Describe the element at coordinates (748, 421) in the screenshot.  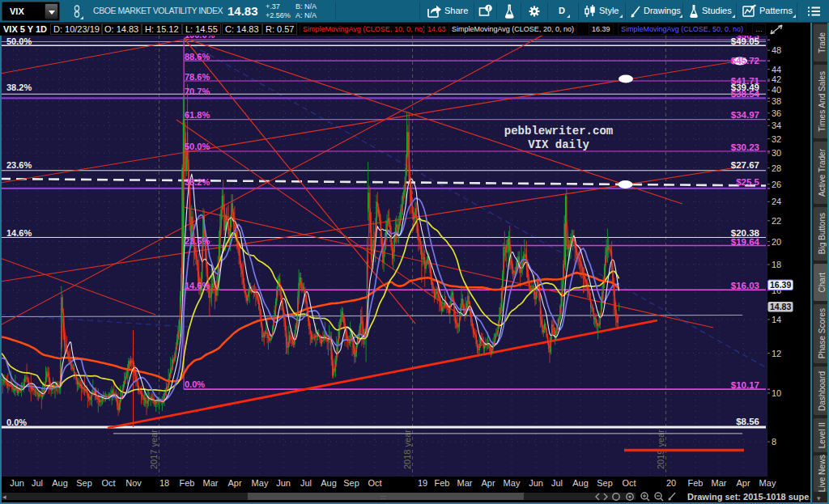
I see `svg-text: $8.56` at that location.